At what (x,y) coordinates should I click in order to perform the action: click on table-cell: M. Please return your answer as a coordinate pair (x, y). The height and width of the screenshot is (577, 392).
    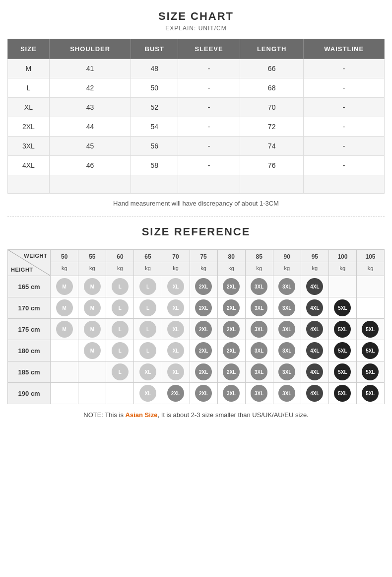
    Looking at the image, I should click on (29, 69).